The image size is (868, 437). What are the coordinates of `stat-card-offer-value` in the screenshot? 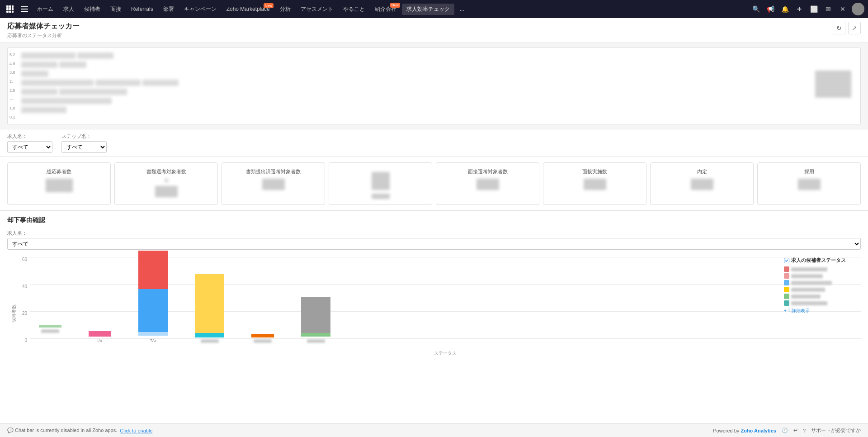 It's located at (702, 185).